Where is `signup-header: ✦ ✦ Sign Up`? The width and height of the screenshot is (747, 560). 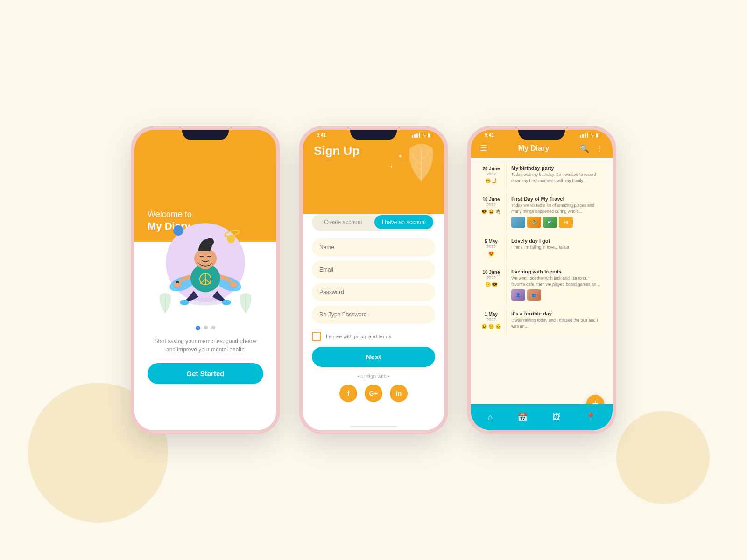 signup-header: ✦ ✦ Sign Up is located at coordinates (374, 172).